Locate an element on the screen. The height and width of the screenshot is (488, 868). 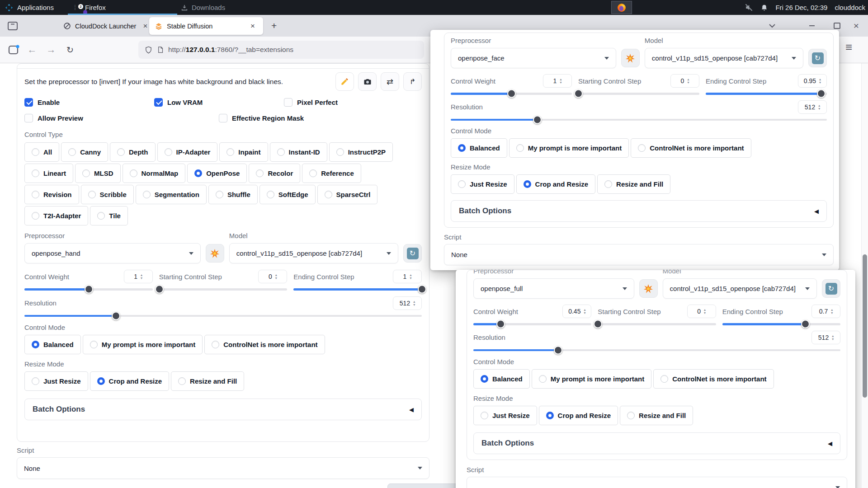
tab-clouddock-launcher: CloudDock Launcher is located at coordinates (107, 26).